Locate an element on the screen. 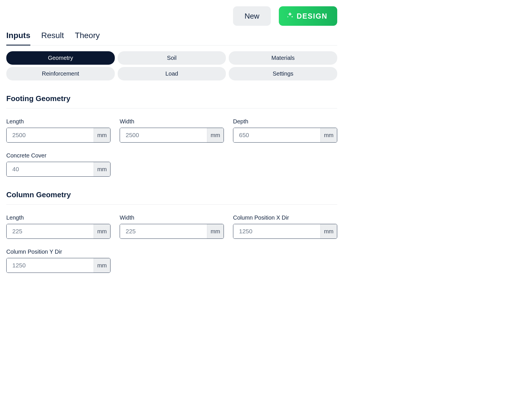 This screenshot has height=420, width=515. main-tabs: Inputs Result Theory is located at coordinates (172, 37).